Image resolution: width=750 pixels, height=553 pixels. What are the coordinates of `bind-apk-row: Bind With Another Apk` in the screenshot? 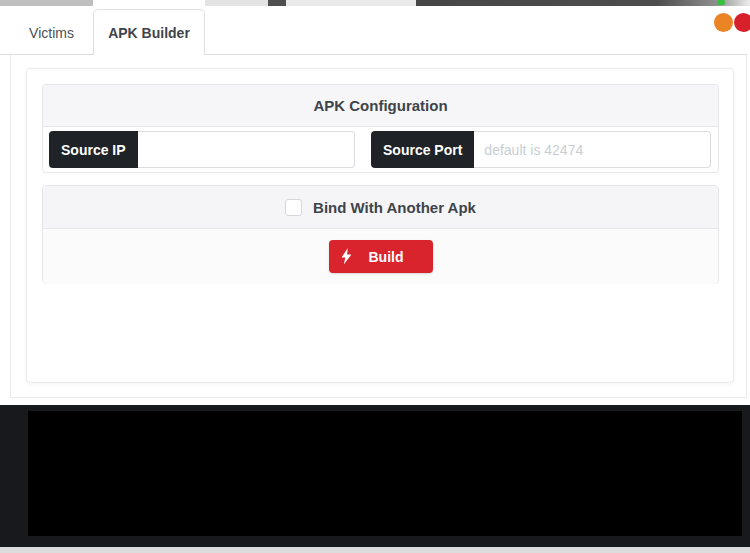 It's located at (380, 208).